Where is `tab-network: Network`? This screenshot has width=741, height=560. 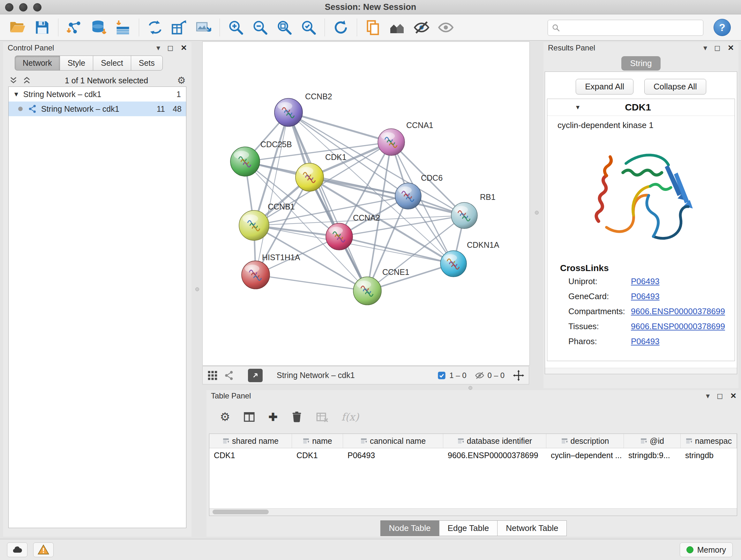
tab-network: Network is located at coordinates (38, 63).